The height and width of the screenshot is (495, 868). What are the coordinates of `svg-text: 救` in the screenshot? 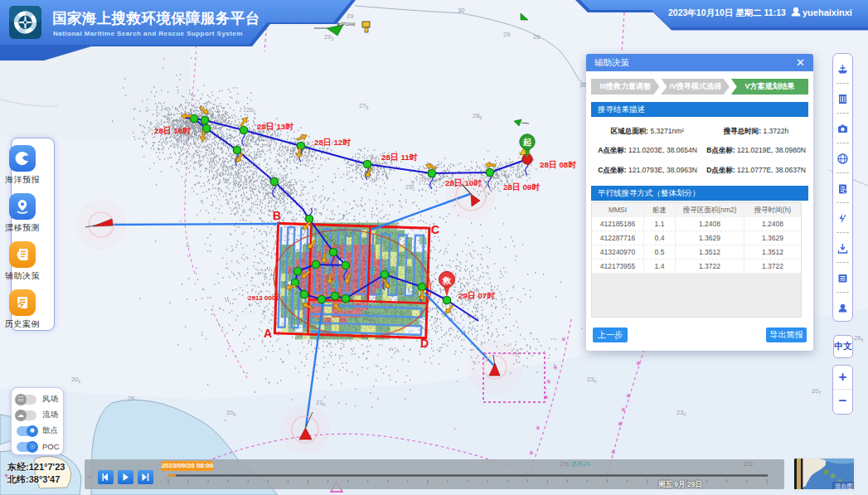 It's located at (447, 280).